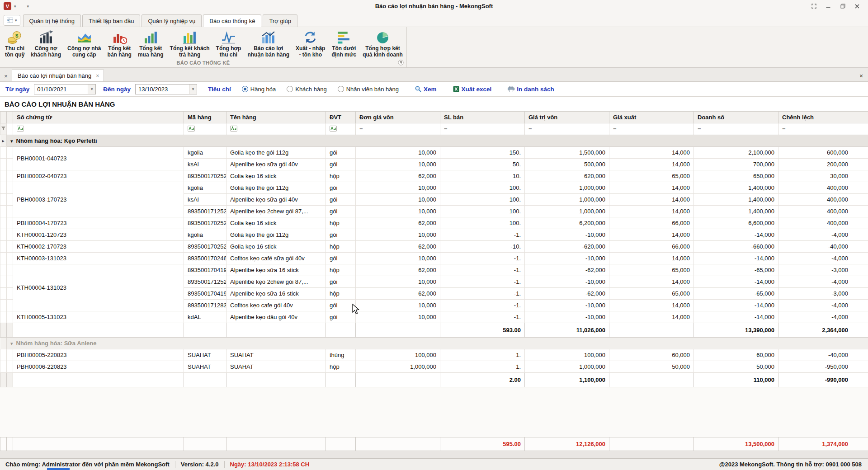  What do you see at coordinates (857, 6) in the screenshot?
I see `close-window-button` at bounding box center [857, 6].